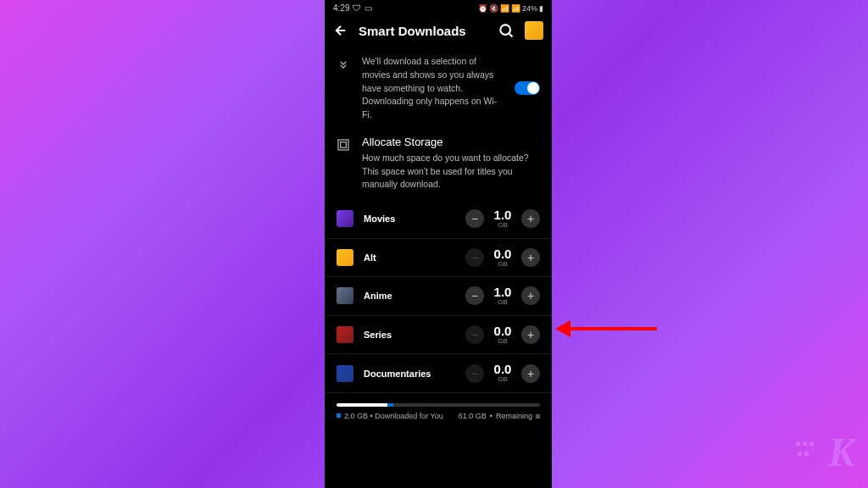 The image size is (868, 488). Describe the element at coordinates (451, 142) in the screenshot. I see `allocate-title: Allocate Storage` at that location.